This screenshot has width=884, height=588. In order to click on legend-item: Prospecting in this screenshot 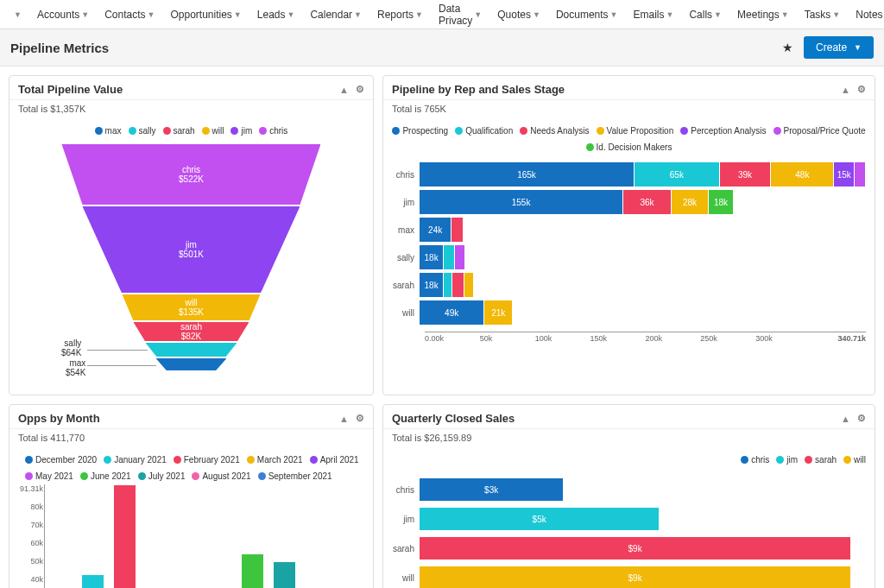, I will do `click(420, 131)`.